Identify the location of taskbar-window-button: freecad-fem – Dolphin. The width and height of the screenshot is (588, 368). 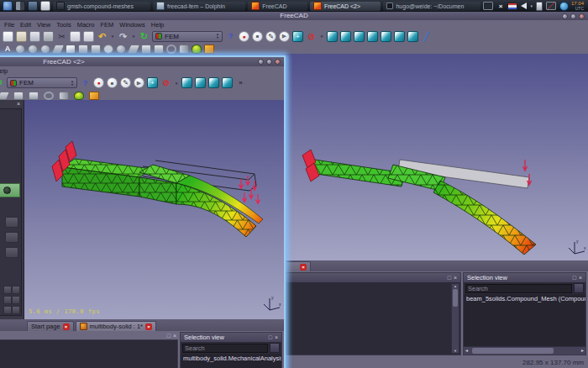
(199, 7).